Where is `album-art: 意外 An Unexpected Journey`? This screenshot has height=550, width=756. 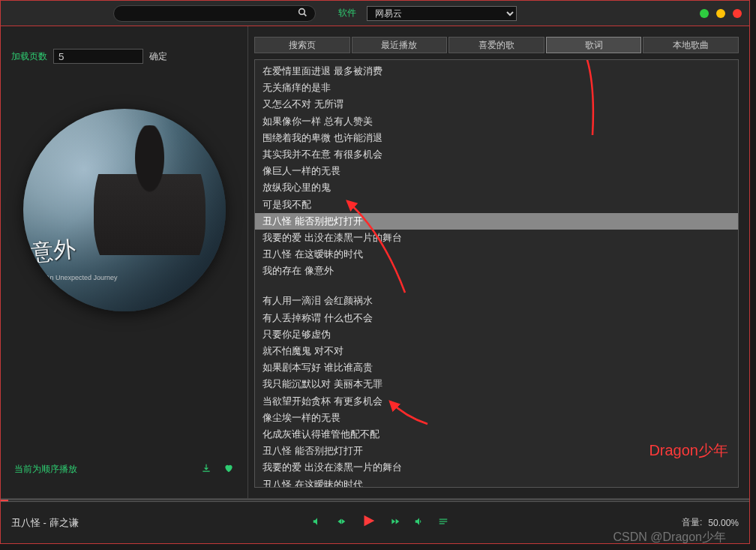
album-art: 意外 An Unexpected Journey is located at coordinates (124, 210).